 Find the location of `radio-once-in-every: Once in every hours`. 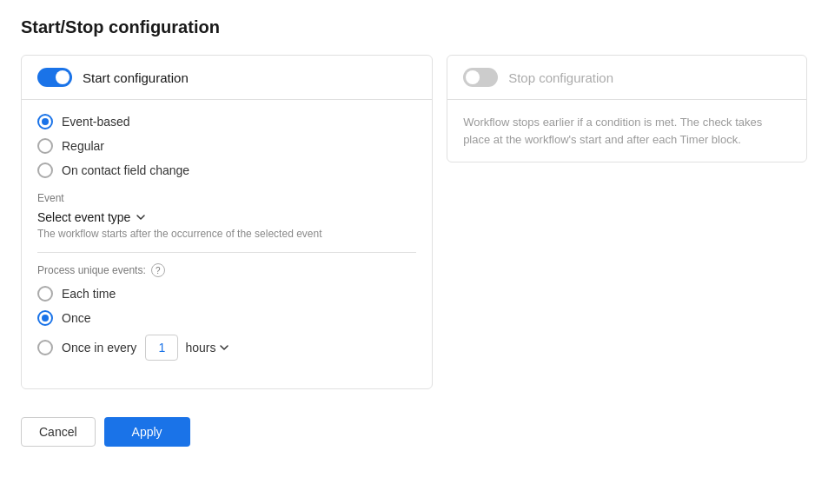

radio-once-in-every: Once in every hours is located at coordinates (227, 348).